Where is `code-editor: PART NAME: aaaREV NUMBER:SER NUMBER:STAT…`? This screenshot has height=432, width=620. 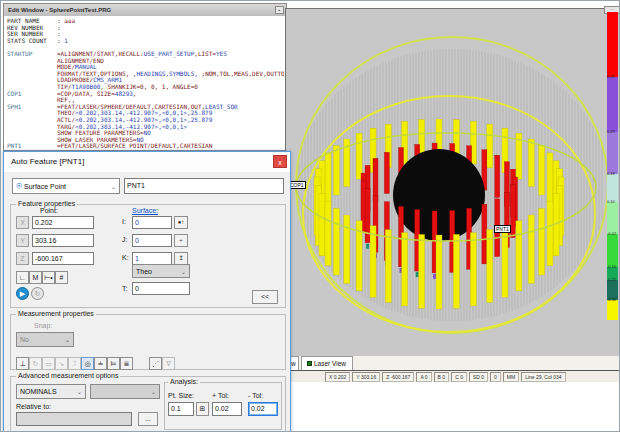 code-editor: PART NAME: aaaREV NUMBER:SER NUMBER:STAT… is located at coordinates (146, 84).